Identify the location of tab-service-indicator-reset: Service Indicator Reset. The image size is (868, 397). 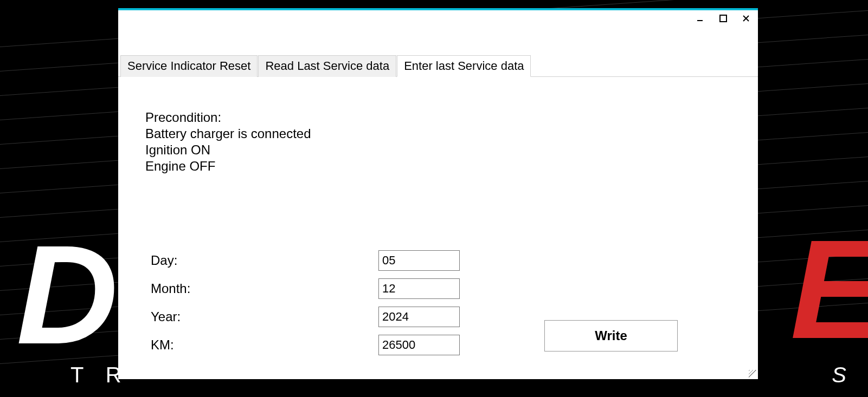
(189, 66).